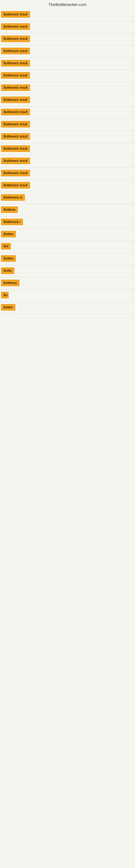 This screenshot has width=135, height=868. What do you see at coordinates (68, 5) in the screenshot?
I see `site-title: TheBottlenecker.com` at bounding box center [68, 5].